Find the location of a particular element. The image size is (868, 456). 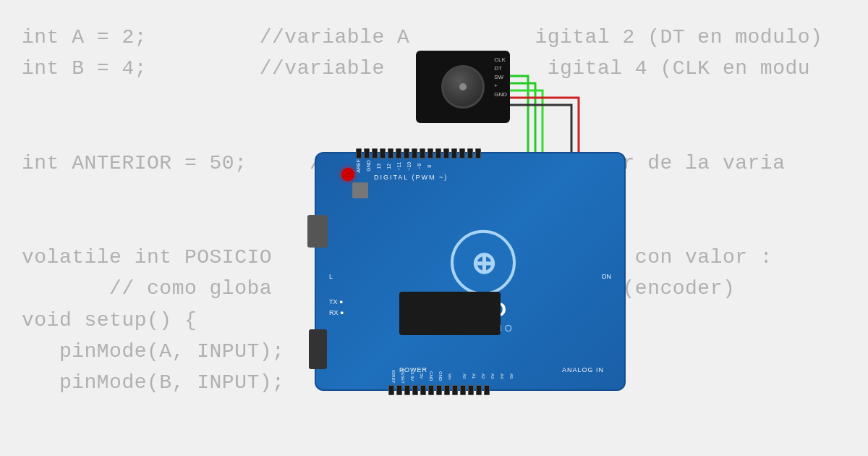

pin-label-row: AREF GND 13 12 ~11 ~10 ~9 8 is located at coordinates (395, 166).